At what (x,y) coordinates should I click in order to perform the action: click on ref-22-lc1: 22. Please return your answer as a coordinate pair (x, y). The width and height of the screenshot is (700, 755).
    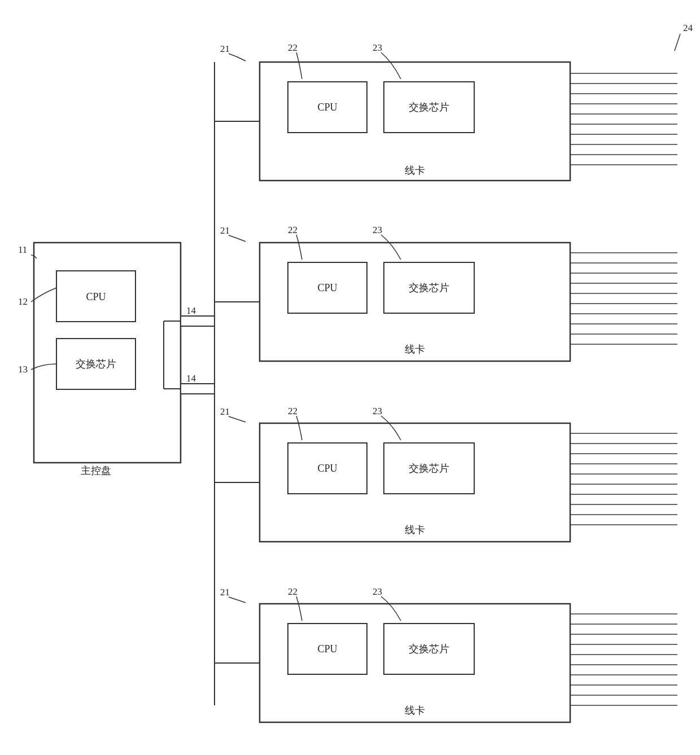
    Looking at the image, I should click on (292, 47).